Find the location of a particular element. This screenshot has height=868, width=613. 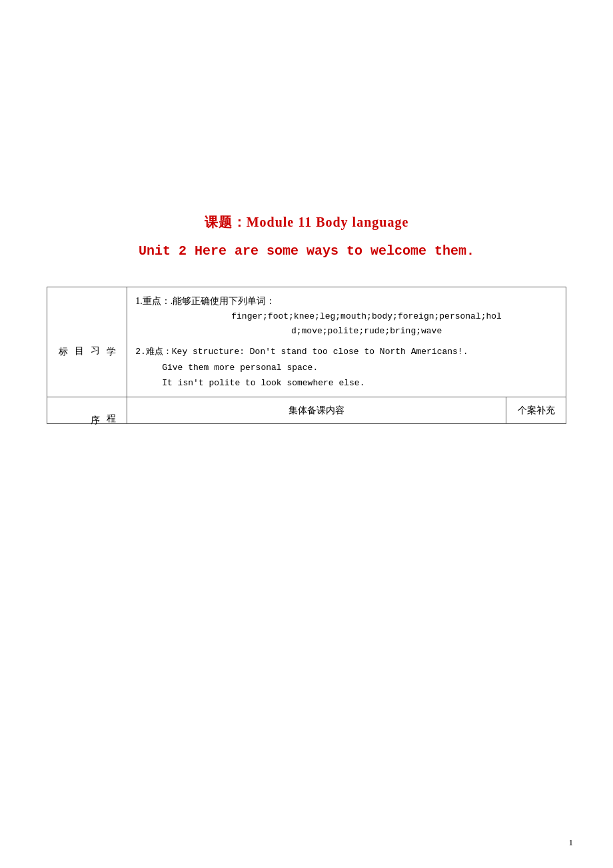

page-number: 1 is located at coordinates (572, 843).